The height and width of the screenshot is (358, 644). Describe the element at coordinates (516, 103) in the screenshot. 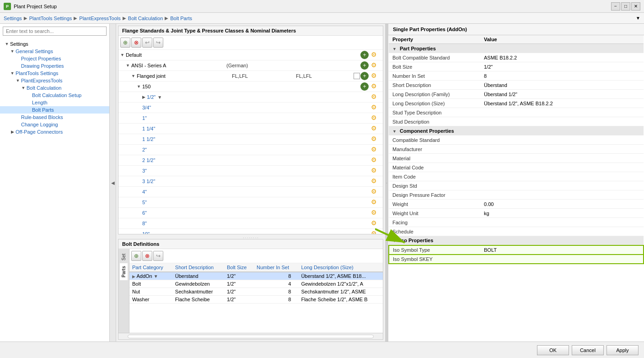

I see `table-row: Long Description (Size) Überstand 1/2", …` at that location.